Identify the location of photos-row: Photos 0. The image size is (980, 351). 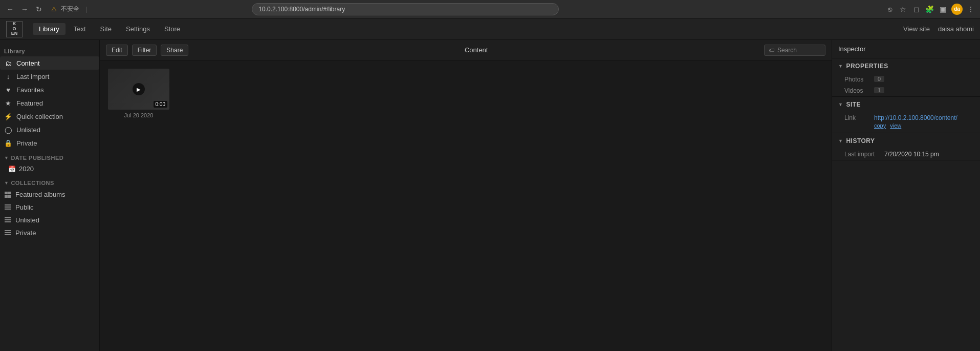
(906, 79).